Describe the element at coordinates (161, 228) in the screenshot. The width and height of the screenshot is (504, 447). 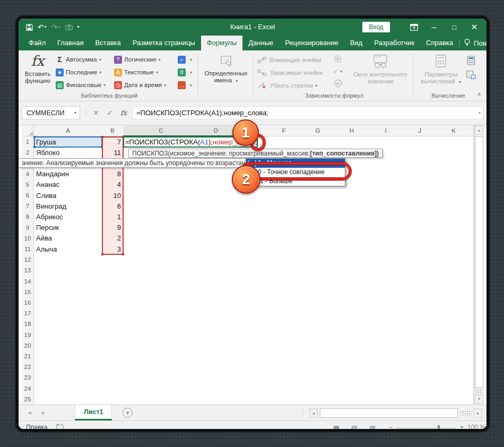
I see `grid-cell-C9` at that location.